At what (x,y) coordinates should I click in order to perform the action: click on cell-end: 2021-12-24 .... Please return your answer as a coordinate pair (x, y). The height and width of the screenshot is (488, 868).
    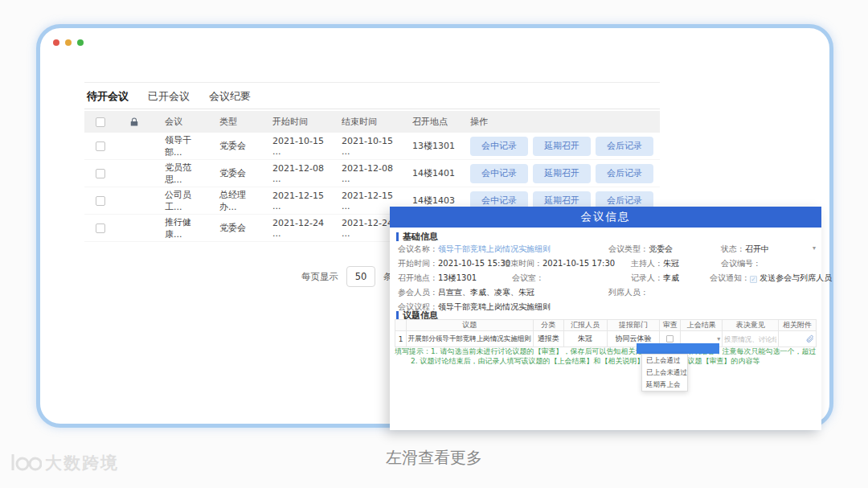
    Looking at the image, I should click on (364, 228).